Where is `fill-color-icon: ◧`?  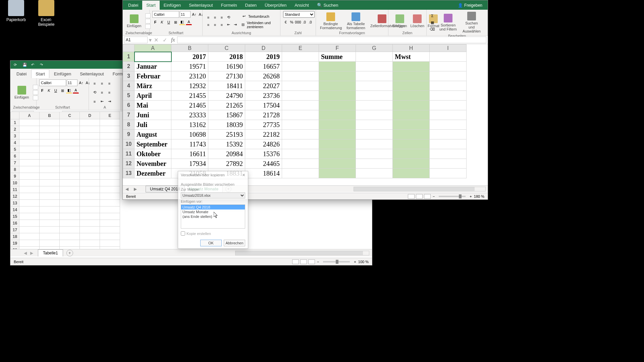 fill-color-icon: ◧ is located at coordinates (69, 90).